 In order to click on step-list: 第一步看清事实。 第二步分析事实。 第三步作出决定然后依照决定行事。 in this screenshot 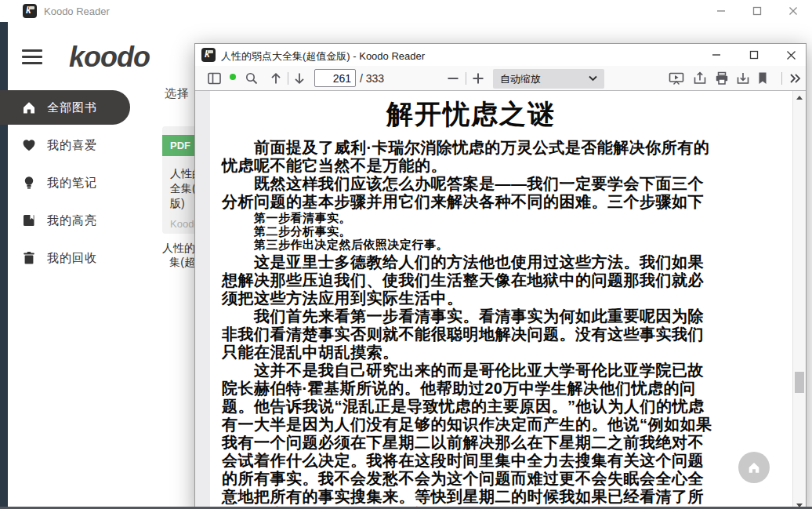, I will do `click(471, 231)`.